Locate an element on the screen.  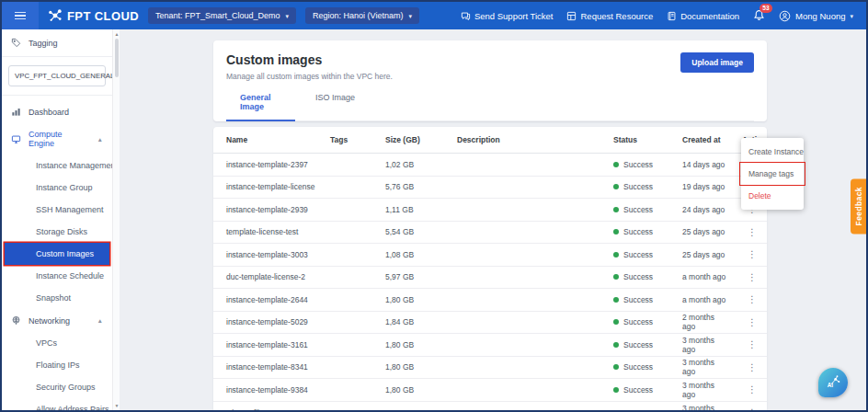
send-support-ticket-link: Send Support Ticket is located at coordinates (508, 17).